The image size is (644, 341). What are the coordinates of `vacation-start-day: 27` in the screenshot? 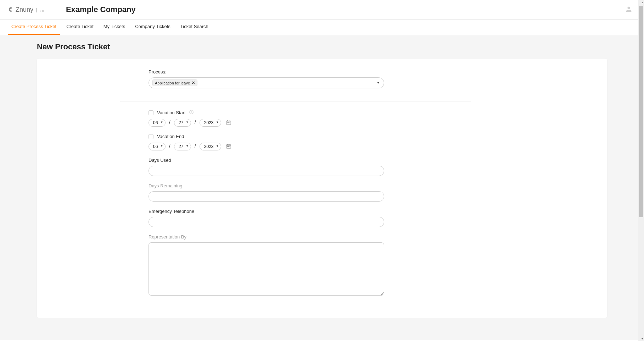 It's located at (183, 123).